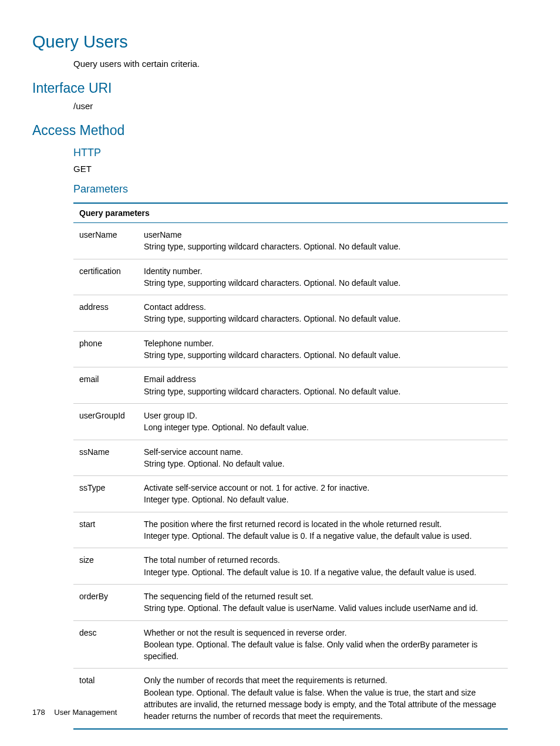 This screenshot has width=560, height=746. Describe the element at coordinates (323, 421) in the screenshot. I see `param-desc: User group ID.Long integer type. Optiona…` at that location.